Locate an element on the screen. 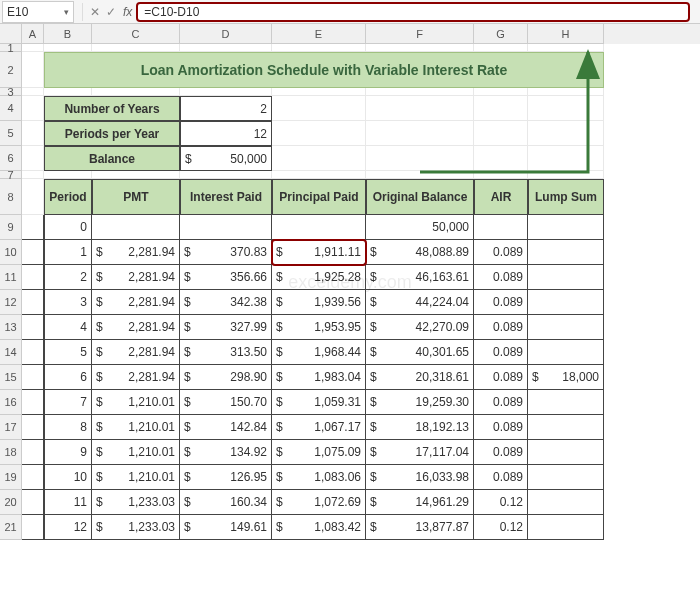  cell-period: 5 is located at coordinates (68, 352).